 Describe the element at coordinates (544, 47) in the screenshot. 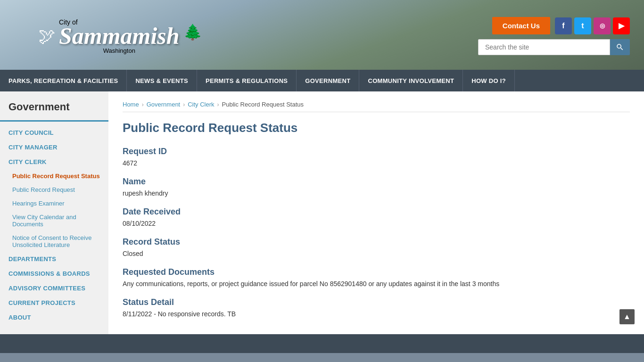

I see `search-input` at that location.